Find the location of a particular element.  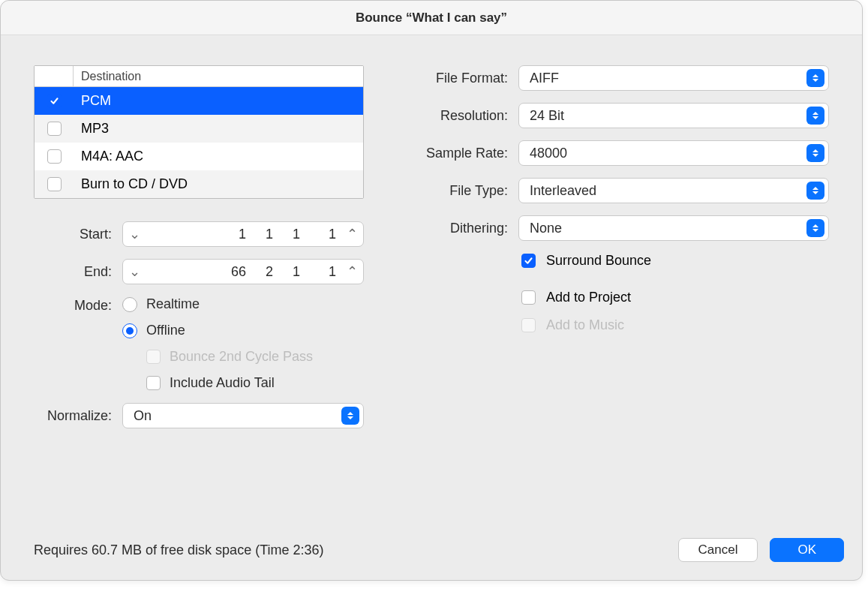

destination-label: PCM is located at coordinates (218, 101).